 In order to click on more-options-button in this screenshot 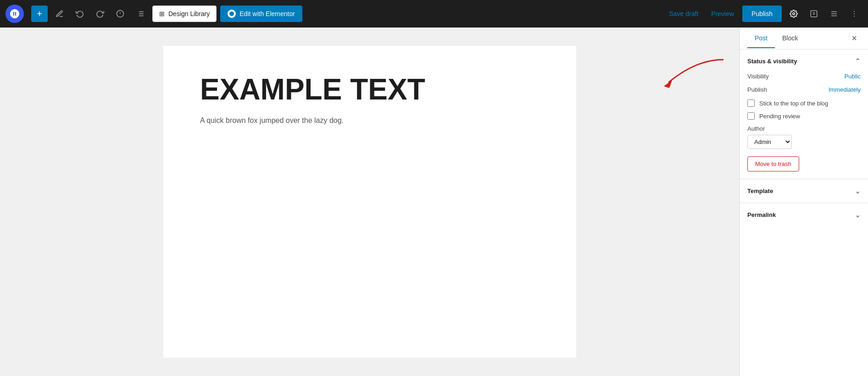, I will do `click(854, 14)`.